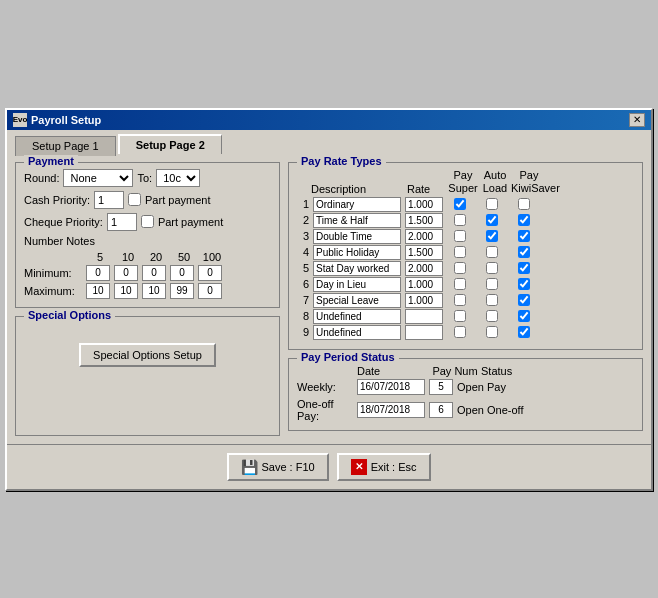 Image resolution: width=658 pixels, height=598 pixels. I want to click on close-button: ✕, so click(637, 120).